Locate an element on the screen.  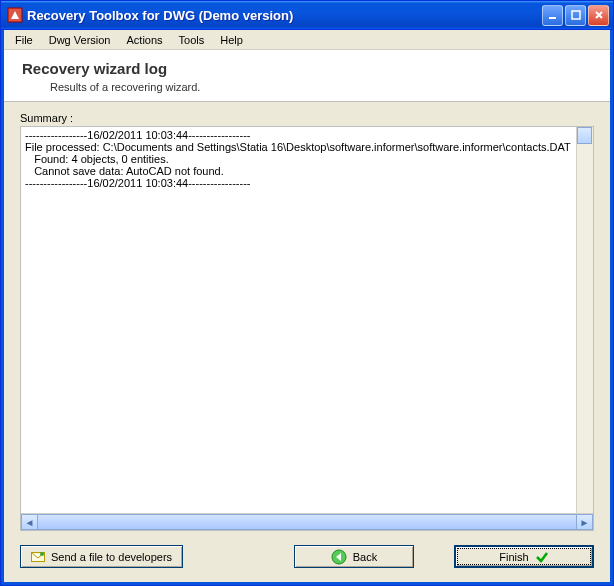
page-subtitle: Results of a recovering wizard. is located at coordinates (325, 87).